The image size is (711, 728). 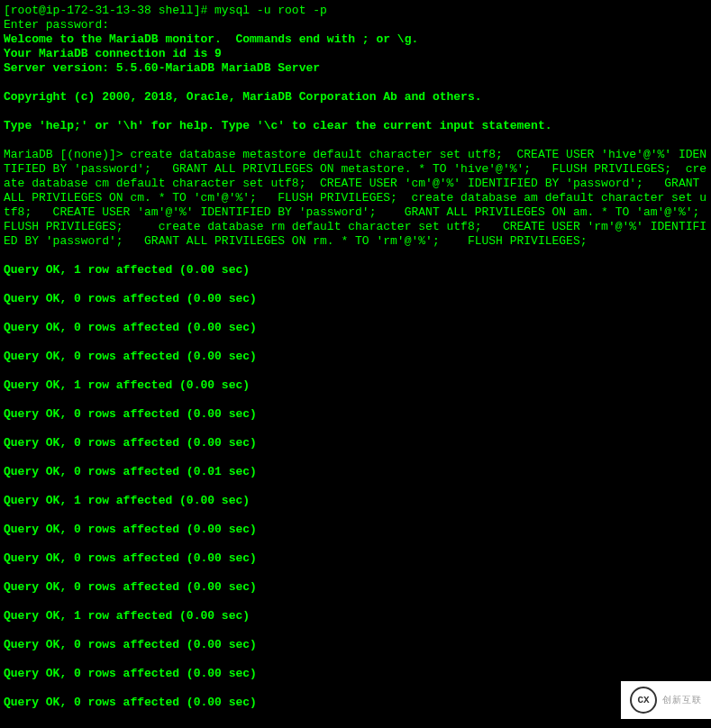 What do you see at coordinates (682, 700) in the screenshot?
I see `watermark-label: 创新互联` at bounding box center [682, 700].